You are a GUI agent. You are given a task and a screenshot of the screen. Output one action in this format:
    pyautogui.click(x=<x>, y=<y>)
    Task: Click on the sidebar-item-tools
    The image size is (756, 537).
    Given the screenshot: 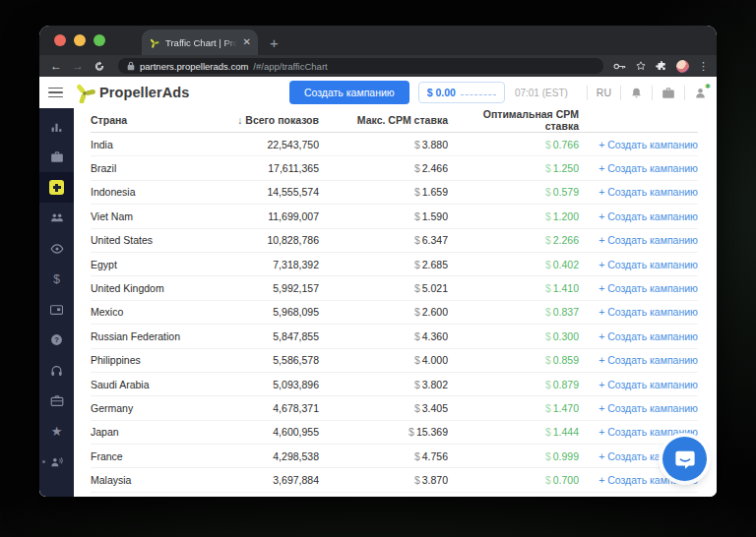 What is the action you would take?
    pyautogui.click(x=57, y=401)
    